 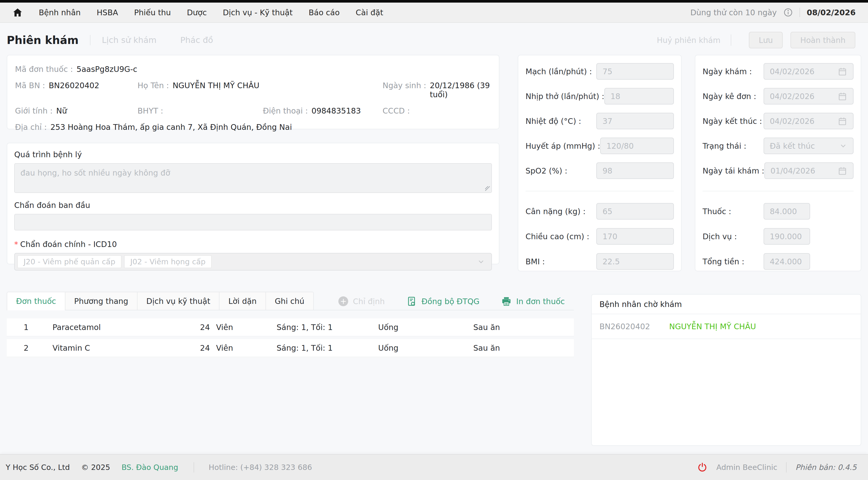 What do you see at coordinates (257, 13) in the screenshot?
I see `nav-item-dich-vu-ky-thuat: Dịch vụ - Kỹ thuật` at bounding box center [257, 13].